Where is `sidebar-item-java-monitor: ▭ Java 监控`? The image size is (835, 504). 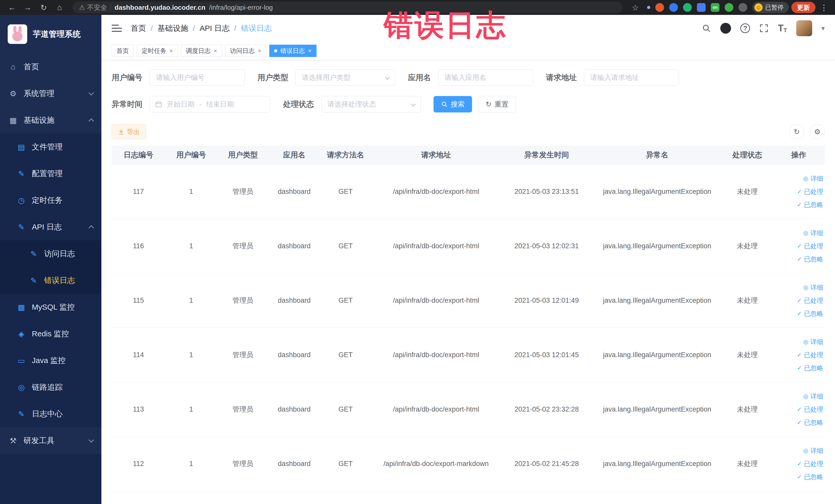 sidebar-item-java-monitor: ▭ Java 监控 is located at coordinates (51, 361).